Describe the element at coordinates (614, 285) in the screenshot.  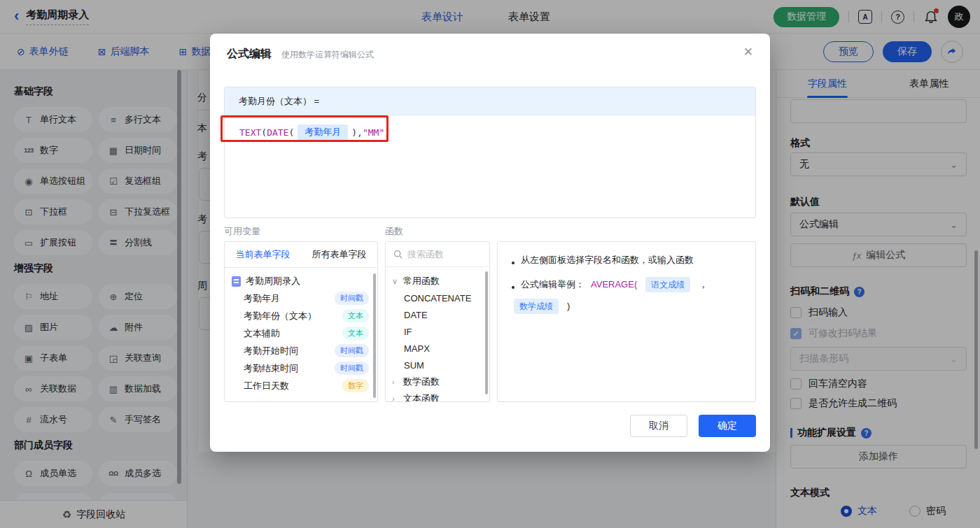
I see `help-example-fn: AVERAGE(` at that location.